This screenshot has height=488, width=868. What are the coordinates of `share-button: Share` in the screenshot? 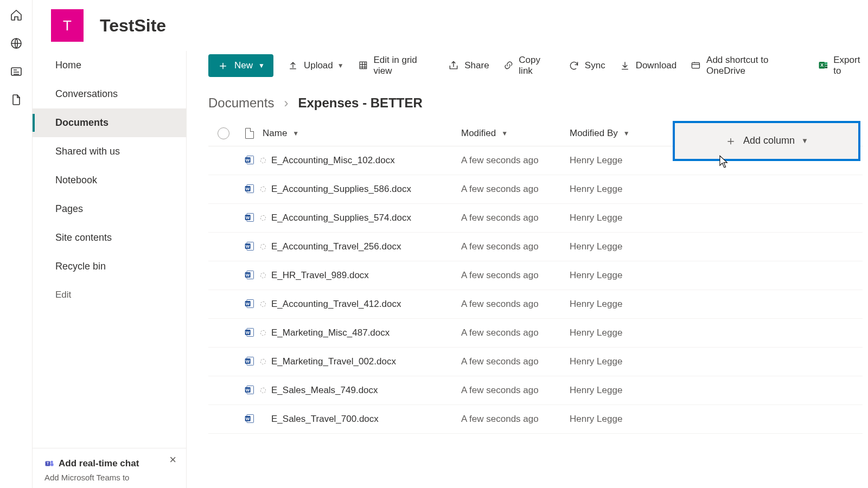 It's located at (469, 66).